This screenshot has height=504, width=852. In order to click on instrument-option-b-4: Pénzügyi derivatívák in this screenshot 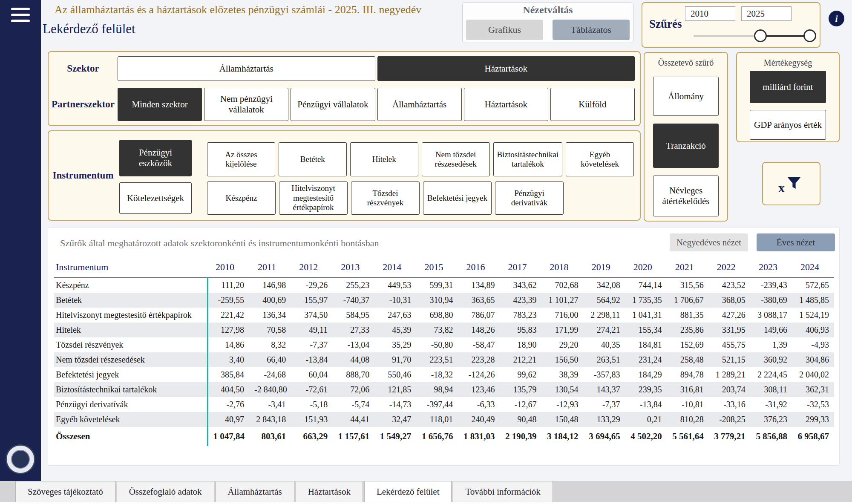, I will do `click(529, 198)`.